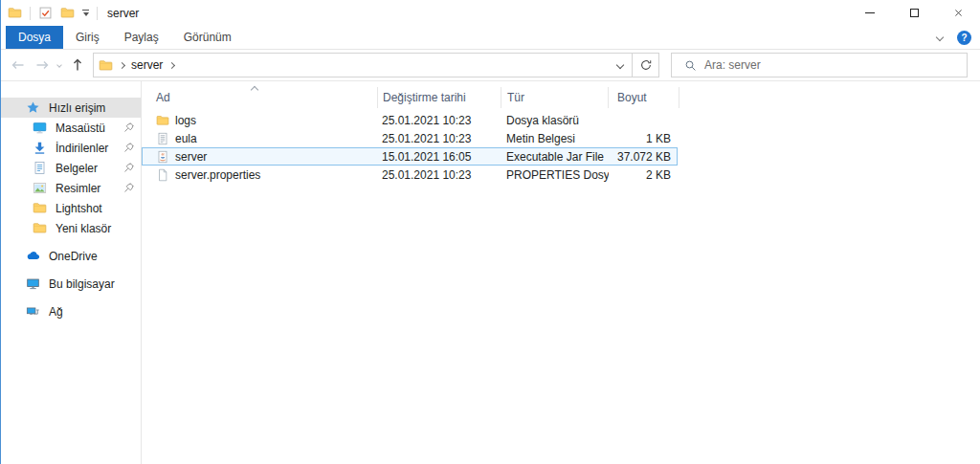  What do you see at coordinates (80, 128) in the screenshot?
I see `sidebar-item-label: Masaüstü` at bounding box center [80, 128].